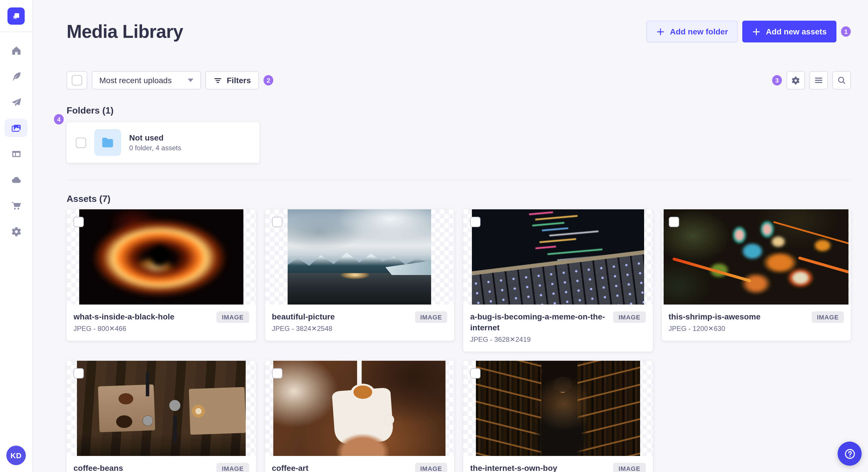 This screenshot has width=868, height=472. What do you see at coordinates (16, 128) in the screenshot?
I see `sidebar-item-media-library` at bounding box center [16, 128].